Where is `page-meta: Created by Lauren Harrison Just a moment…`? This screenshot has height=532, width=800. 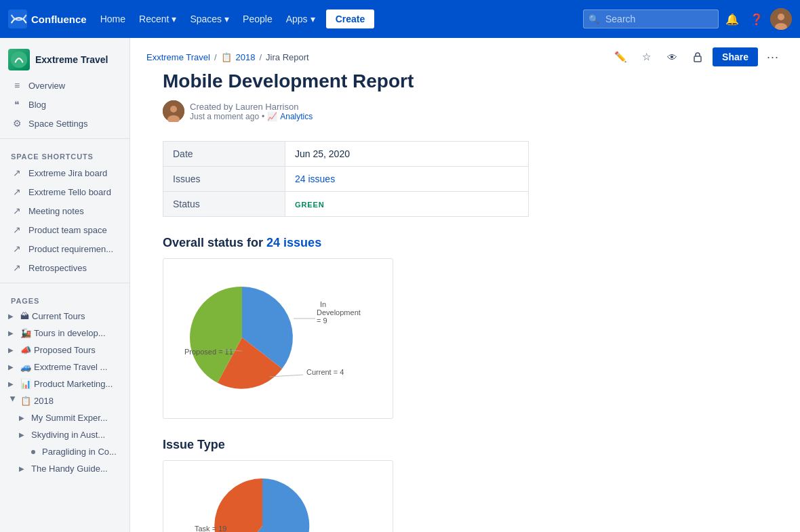 page-meta: Created by Lauren Harrison Just a moment… is located at coordinates (435, 111).